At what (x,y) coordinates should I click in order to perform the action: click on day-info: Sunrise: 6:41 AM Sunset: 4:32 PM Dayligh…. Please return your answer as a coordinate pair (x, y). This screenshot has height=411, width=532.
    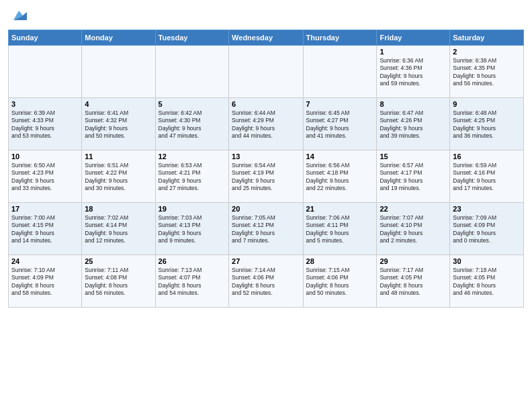
    Looking at the image, I should click on (118, 125).